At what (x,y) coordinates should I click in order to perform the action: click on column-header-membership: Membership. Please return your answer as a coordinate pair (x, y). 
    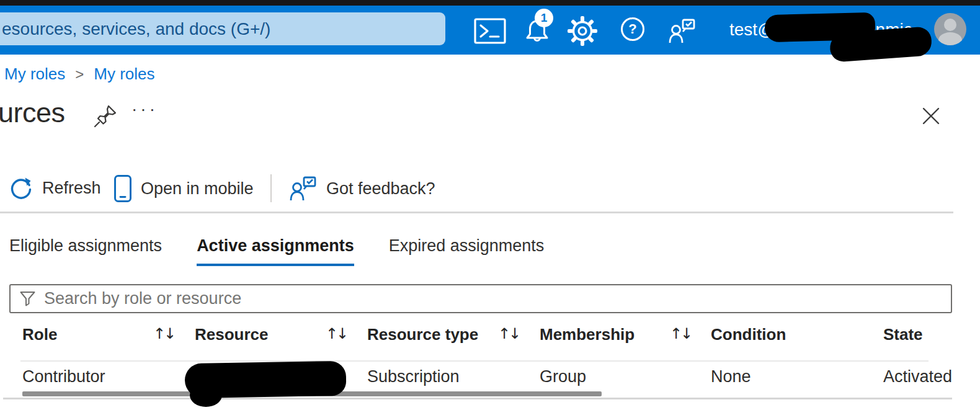
    Looking at the image, I should click on (587, 335).